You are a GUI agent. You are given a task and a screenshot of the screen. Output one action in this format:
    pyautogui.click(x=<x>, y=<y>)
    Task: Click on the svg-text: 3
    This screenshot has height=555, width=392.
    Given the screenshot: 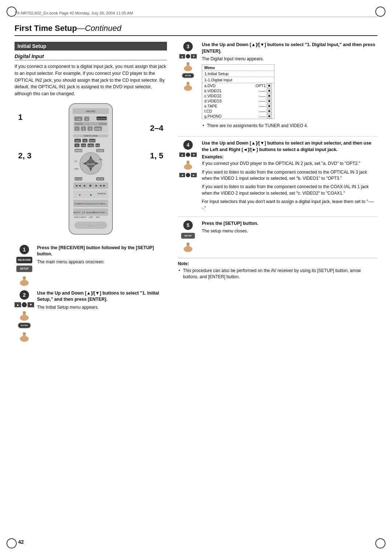 What is the action you would take?
    pyautogui.click(x=90, y=129)
    